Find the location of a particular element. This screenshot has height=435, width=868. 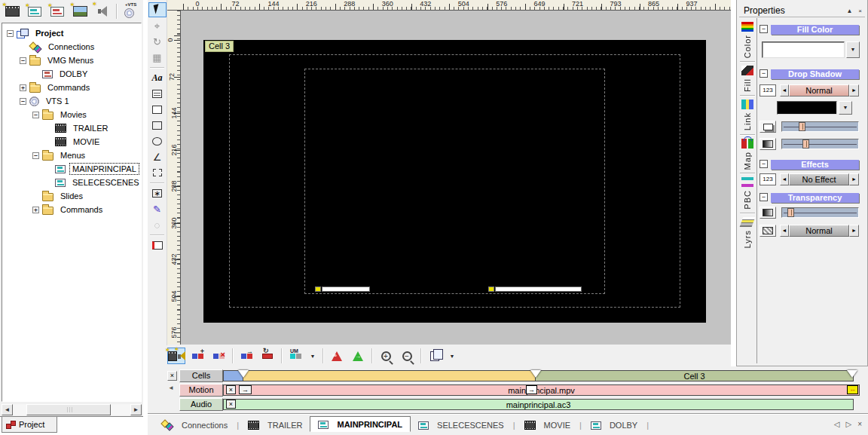

zoom-in-button: + is located at coordinates (386, 356).